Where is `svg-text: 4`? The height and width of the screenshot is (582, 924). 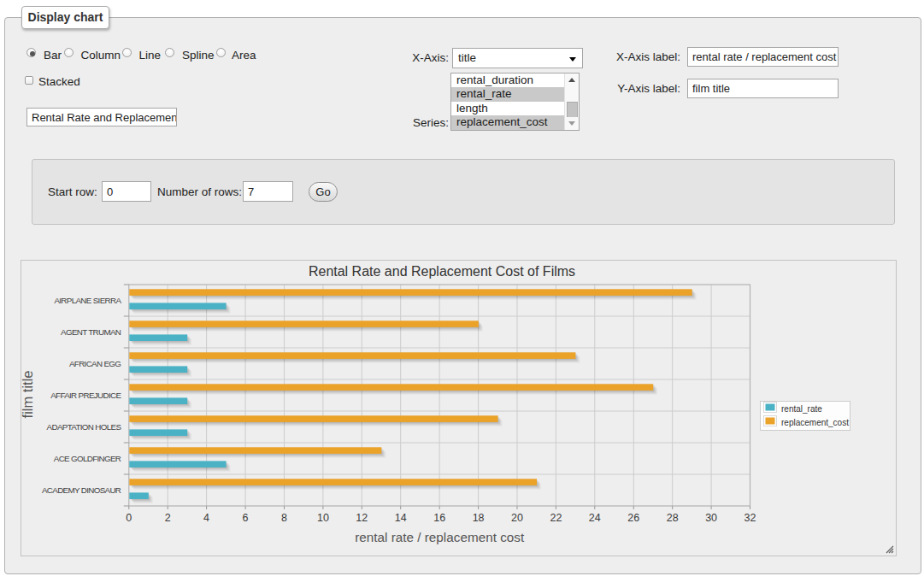
svg-text: 4 is located at coordinates (207, 518).